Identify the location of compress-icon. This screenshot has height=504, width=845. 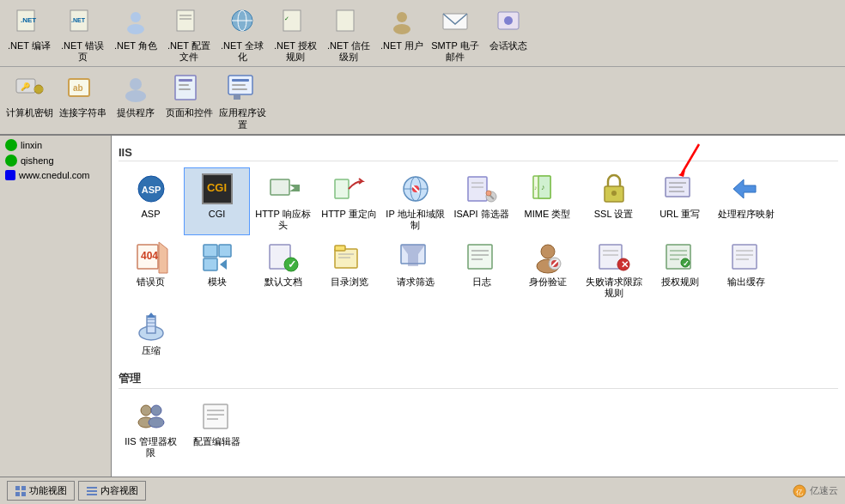
(151, 325).